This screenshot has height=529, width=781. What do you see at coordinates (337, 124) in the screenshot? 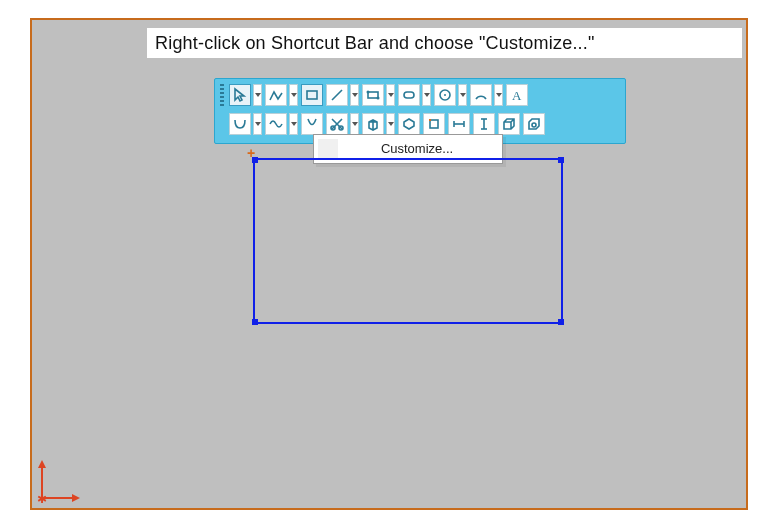
I see `trim-icon` at bounding box center [337, 124].